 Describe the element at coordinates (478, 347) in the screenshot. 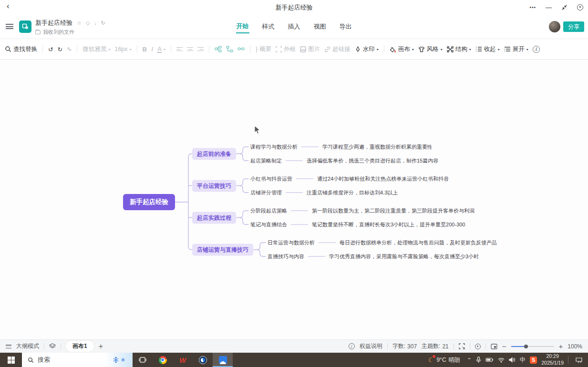

I see `locate-center-icon` at that location.